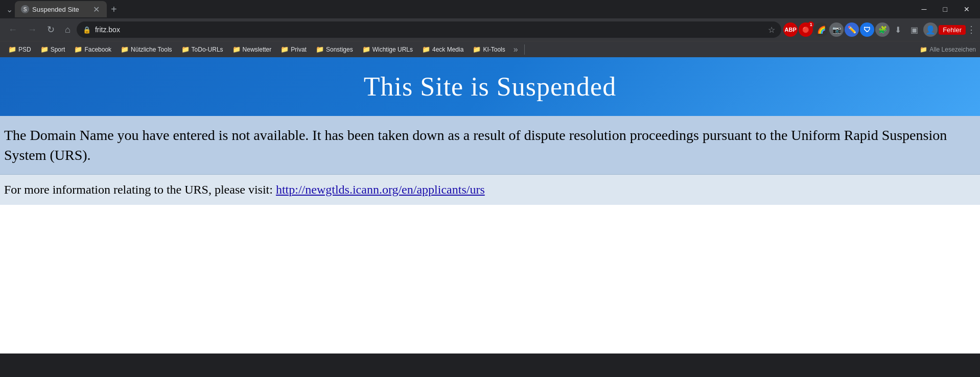  What do you see at coordinates (87, 30) in the screenshot?
I see `security-icon: 🔒` at bounding box center [87, 30].